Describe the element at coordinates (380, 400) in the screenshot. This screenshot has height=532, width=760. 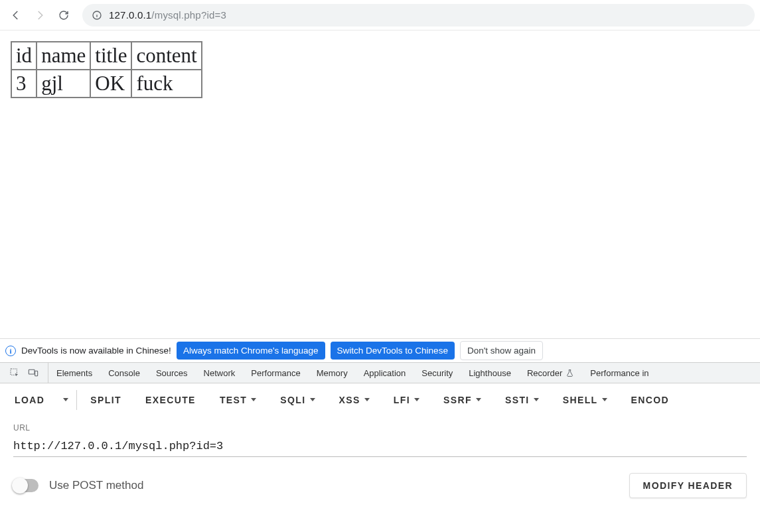
I see `hackbar-toolbar: LOAD SPLIT EXECUTE TEST SQLI XSS LFI SSR…` at that location.